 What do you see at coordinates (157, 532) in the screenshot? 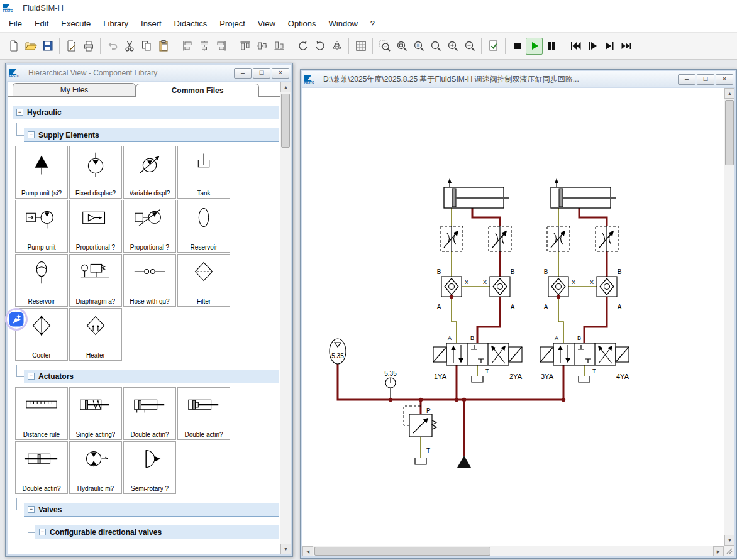
I see `section-configurable-directional-valves: −Configurable directional valves` at bounding box center [157, 532].